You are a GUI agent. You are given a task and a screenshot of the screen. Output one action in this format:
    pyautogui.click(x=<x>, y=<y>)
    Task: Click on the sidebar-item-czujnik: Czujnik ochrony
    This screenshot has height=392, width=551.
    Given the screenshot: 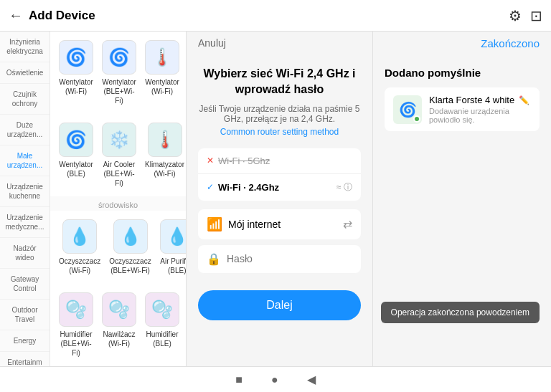 What is the action you would take?
    pyautogui.click(x=24, y=99)
    